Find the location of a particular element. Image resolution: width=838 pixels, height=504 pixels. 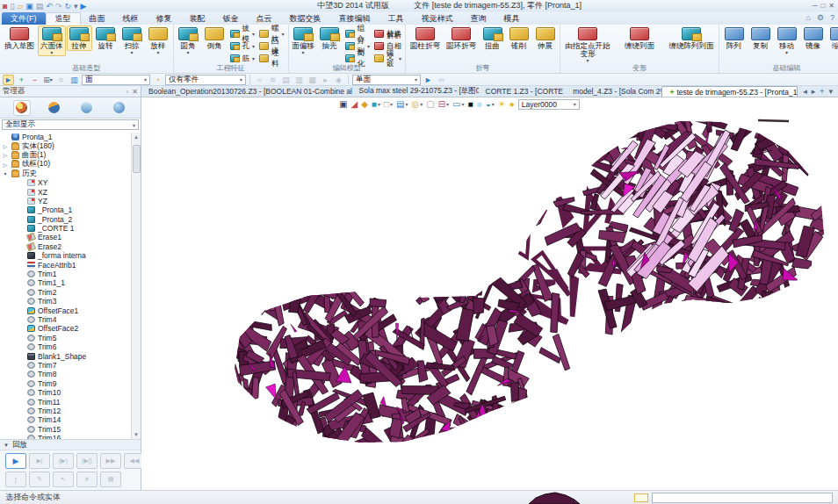

menu-tab-shape: 造型 is located at coordinates (63, 18).